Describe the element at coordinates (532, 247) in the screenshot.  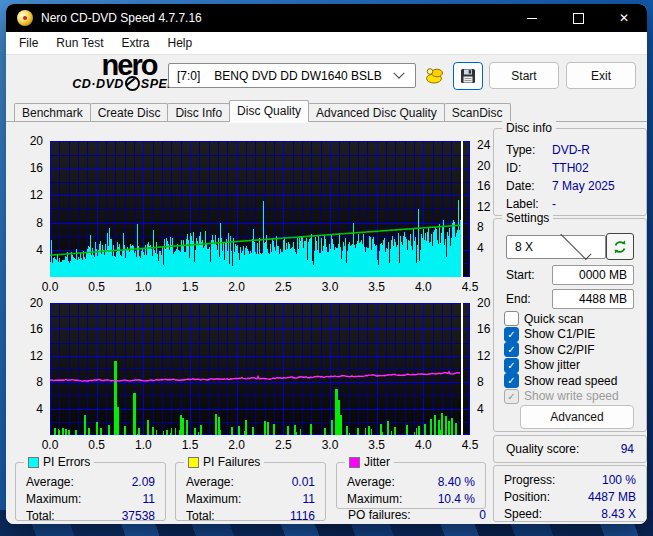
I see `scan-speed-value: 8 X` at that location.